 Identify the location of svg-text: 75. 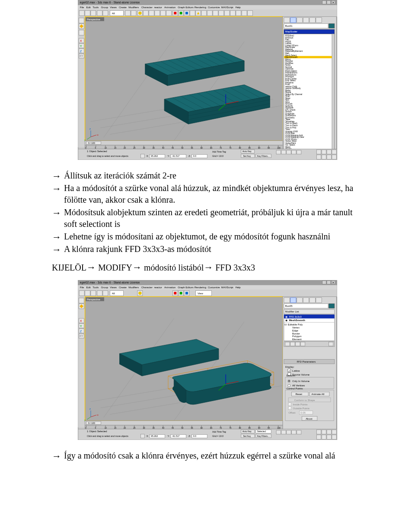
(230, 148).